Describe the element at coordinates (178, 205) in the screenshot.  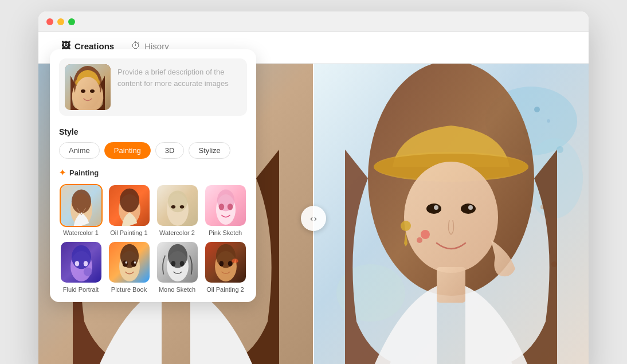
I see `style-thumb-watercolor2` at that location.